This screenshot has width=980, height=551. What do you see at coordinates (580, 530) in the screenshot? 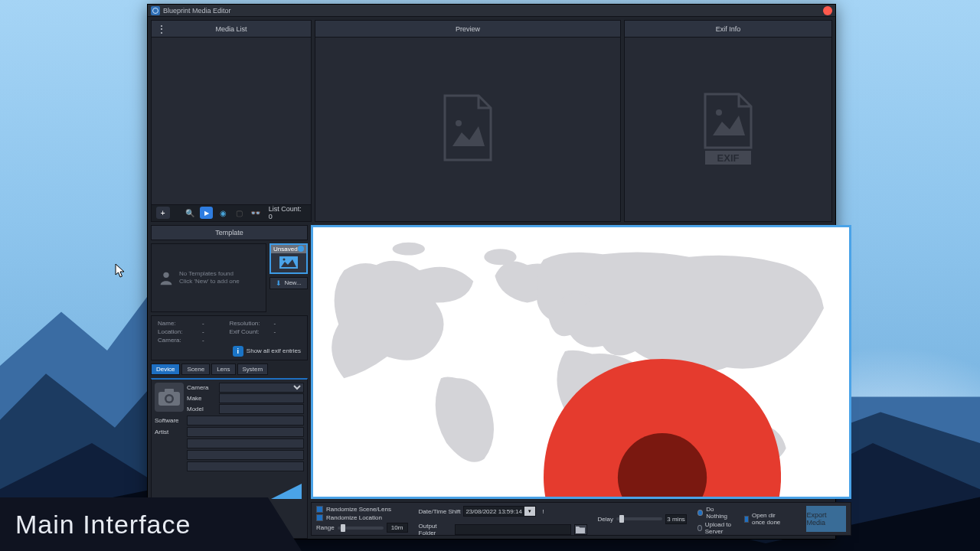
I see `folder-icon` at bounding box center [580, 530].